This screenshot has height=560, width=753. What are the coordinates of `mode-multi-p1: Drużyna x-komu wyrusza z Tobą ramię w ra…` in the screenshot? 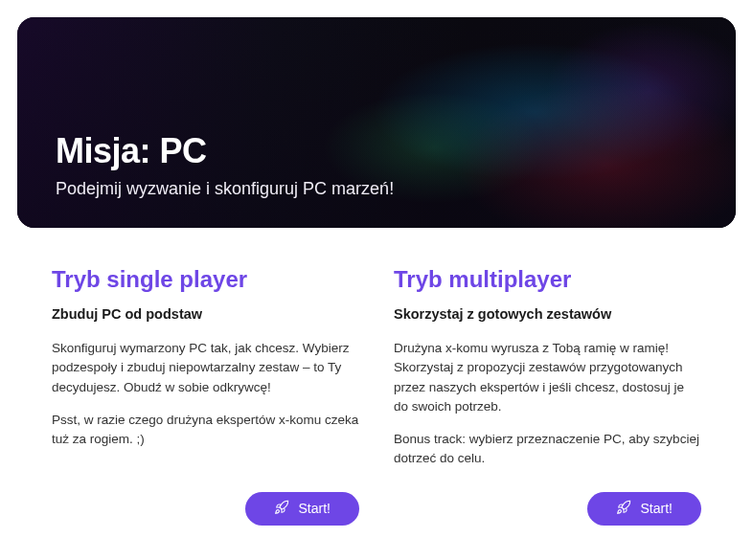 It's located at (548, 377).